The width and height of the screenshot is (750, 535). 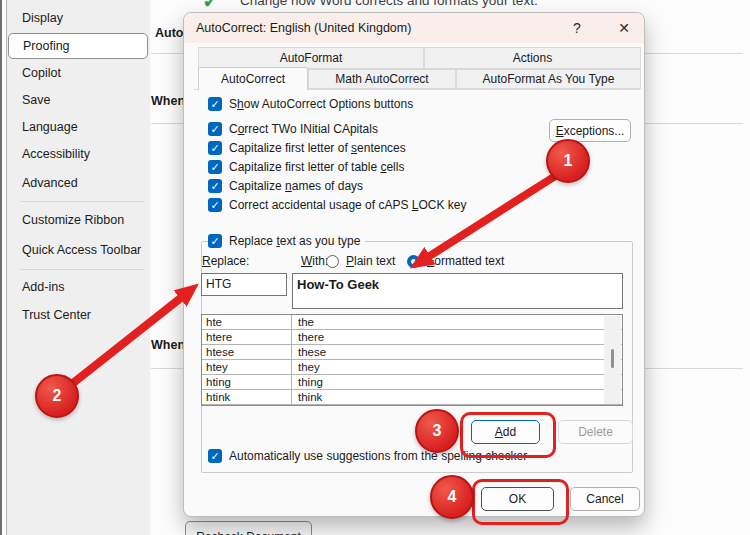 What do you see at coordinates (466, 261) in the screenshot?
I see `radio-label: Formatted text` at bounding box center [466, 261].